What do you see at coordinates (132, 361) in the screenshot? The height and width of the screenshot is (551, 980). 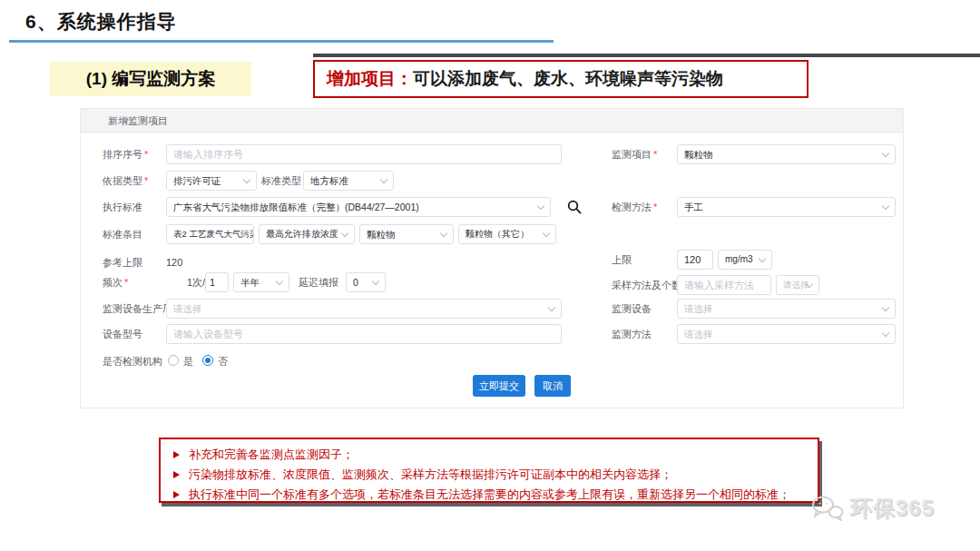 I see `is-agency-label: 是否检测机构` at bounding box center [132, 361].